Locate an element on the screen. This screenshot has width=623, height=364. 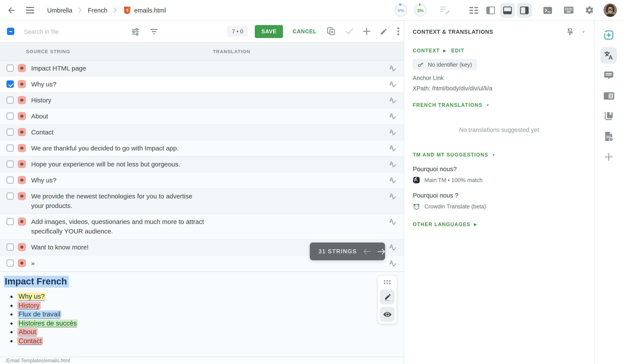
breadcrumb-project: Umbrella is located at coordinates (60, 10).